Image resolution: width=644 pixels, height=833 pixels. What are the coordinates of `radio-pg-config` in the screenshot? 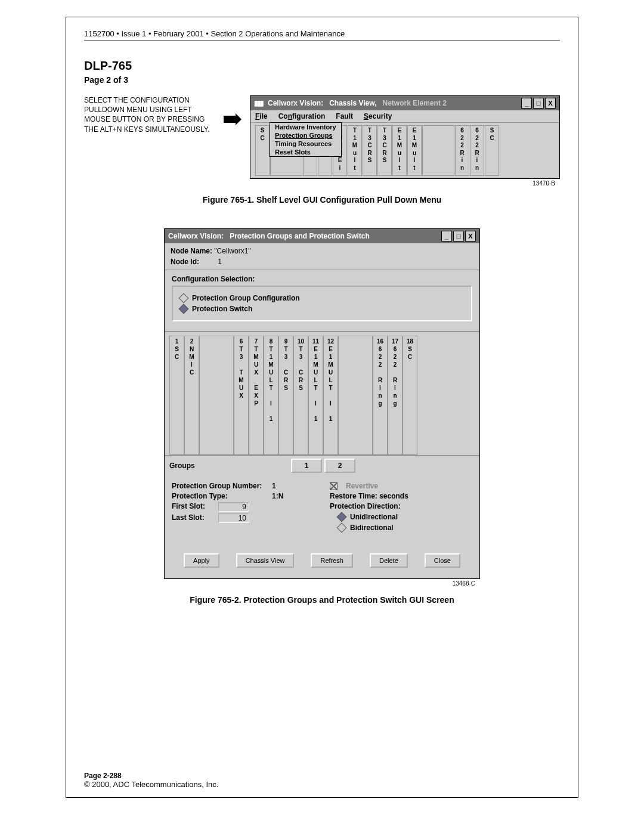 It's located at (184, 298).